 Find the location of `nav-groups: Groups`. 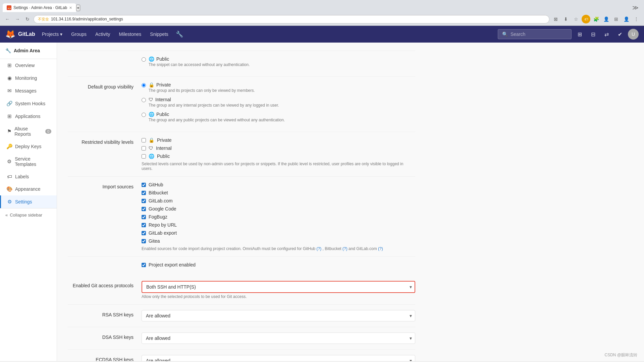

nav-groups: Groups is located at coordinates (79, 34).